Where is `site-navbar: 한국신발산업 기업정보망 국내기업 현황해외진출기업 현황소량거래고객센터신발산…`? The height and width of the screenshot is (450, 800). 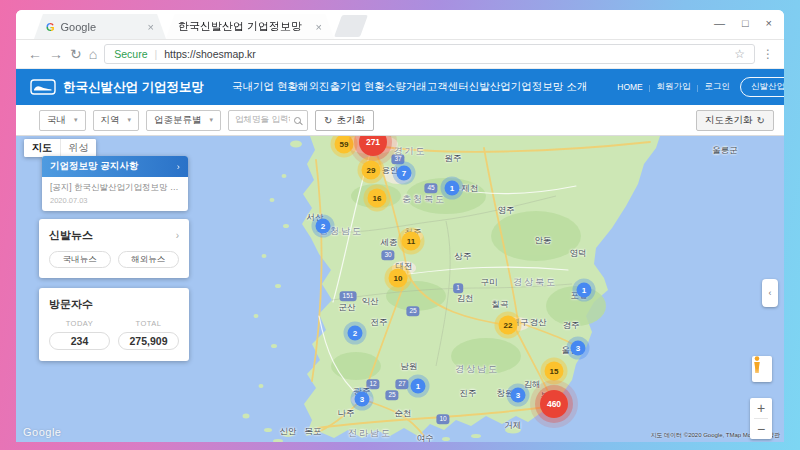
site-navbar: 한국신발산업 기업정보망 국내기업 현황해외진출기업 현황소량거래고객센터신발산… is located at coordinates (400, 87).